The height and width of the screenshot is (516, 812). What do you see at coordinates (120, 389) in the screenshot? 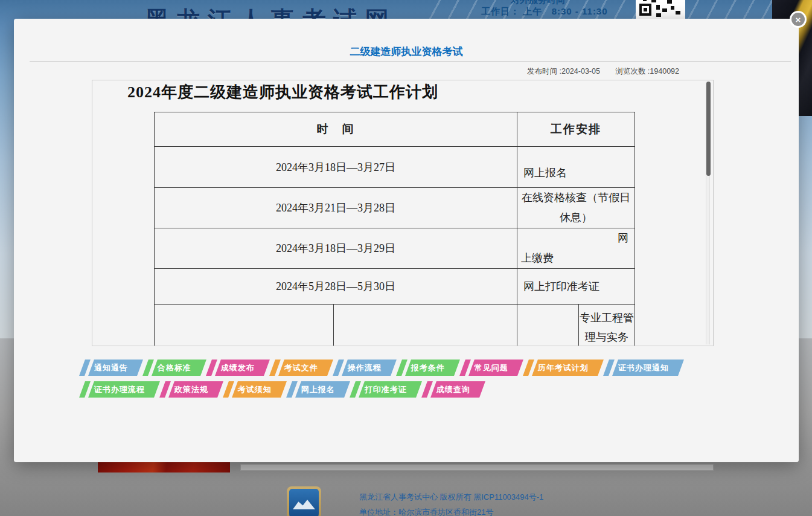
I see `category-tag: 证书办理流程` at bounding box center [120, 389].